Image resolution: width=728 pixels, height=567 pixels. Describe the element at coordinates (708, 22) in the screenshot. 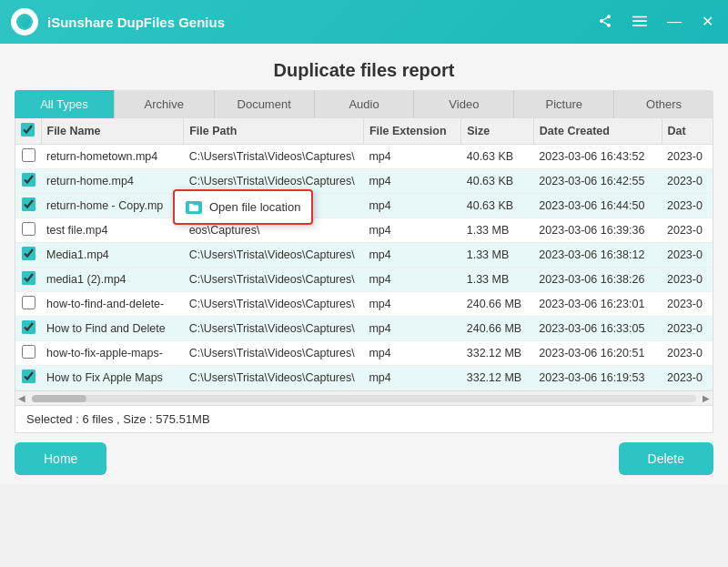

I see `close-button: ✕` at that location.